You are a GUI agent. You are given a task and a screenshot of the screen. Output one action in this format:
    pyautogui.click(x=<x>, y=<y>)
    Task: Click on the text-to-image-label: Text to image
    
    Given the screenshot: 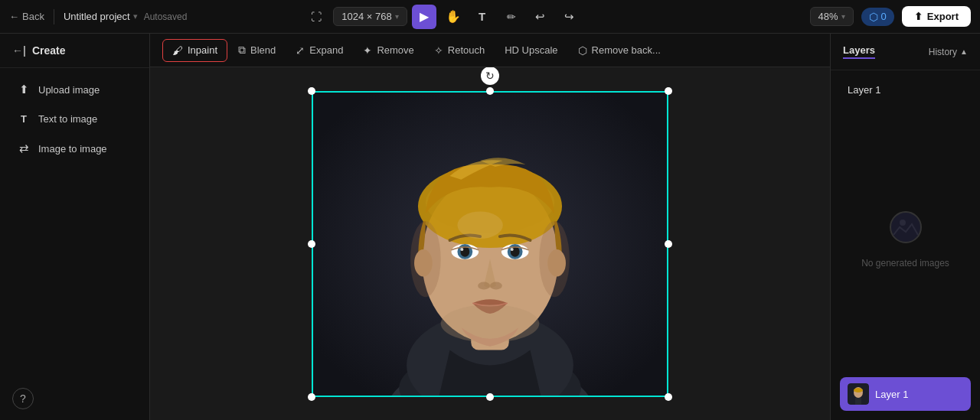 What is the action you would take?
    pyautogui.click(x=67, y=119)
    